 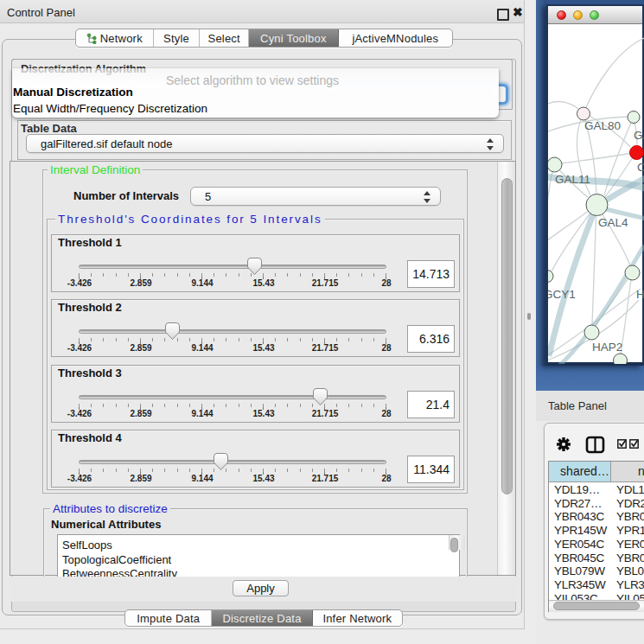 What do you see at coordinates (639, 135) in the screenshot?
I see `svg-text: GA` at bounding box center [639, 135].